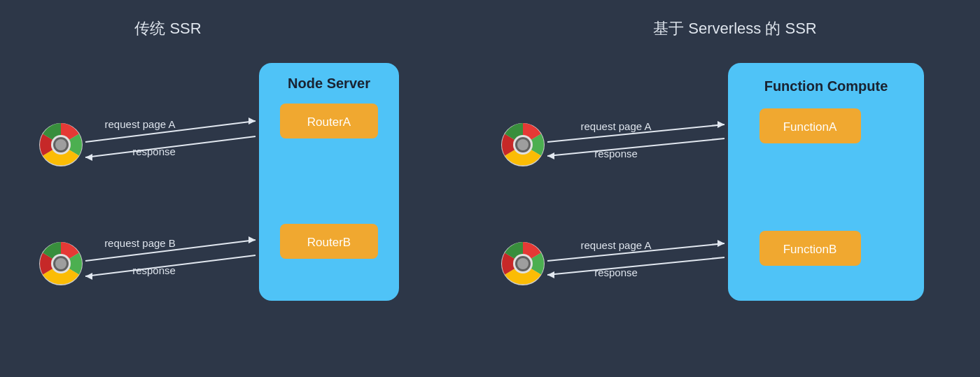 Image resolution: width=980 pixels, height=377 pixels. What do you see at coordinates (811, 249) in the screenshot?
I see `function-b-label: FunctionB` at bounding box center [811, 249].